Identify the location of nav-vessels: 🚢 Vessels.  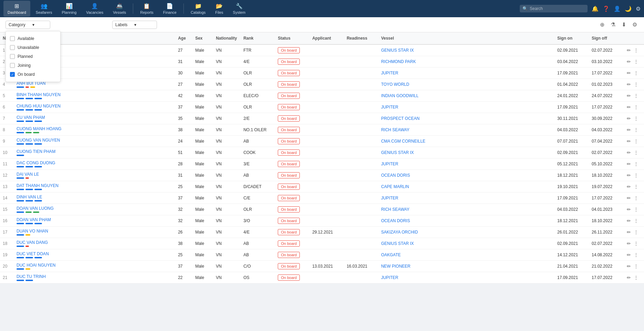
(119, 9).